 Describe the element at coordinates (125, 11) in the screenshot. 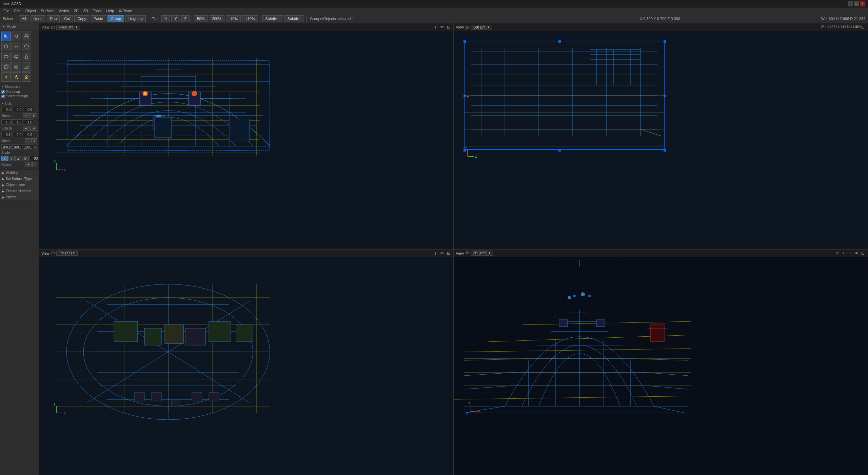

I see `menu-xplane: X-Plane` at that location.